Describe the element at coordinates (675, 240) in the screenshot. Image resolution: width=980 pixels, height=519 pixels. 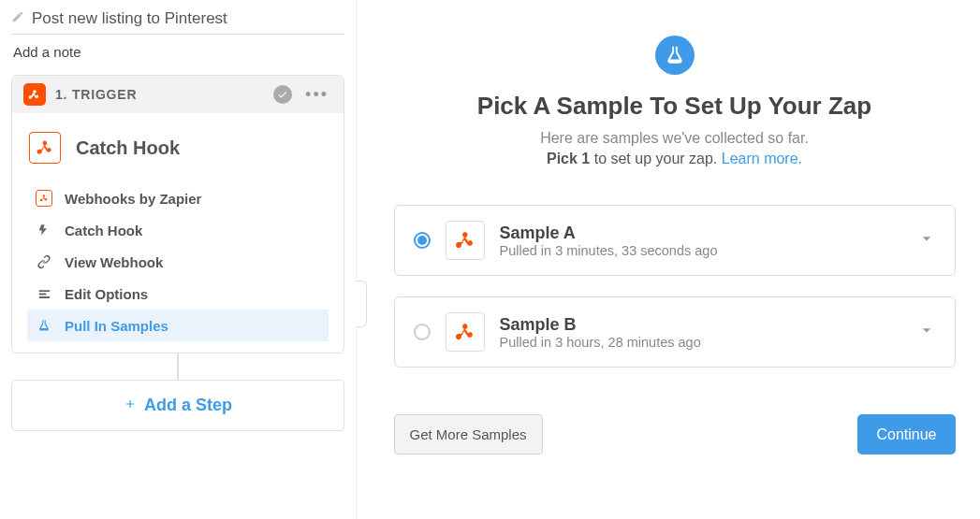
I see `sample-card: Sample A Pulled in 3 minutes, 33 seconds…` at that location.